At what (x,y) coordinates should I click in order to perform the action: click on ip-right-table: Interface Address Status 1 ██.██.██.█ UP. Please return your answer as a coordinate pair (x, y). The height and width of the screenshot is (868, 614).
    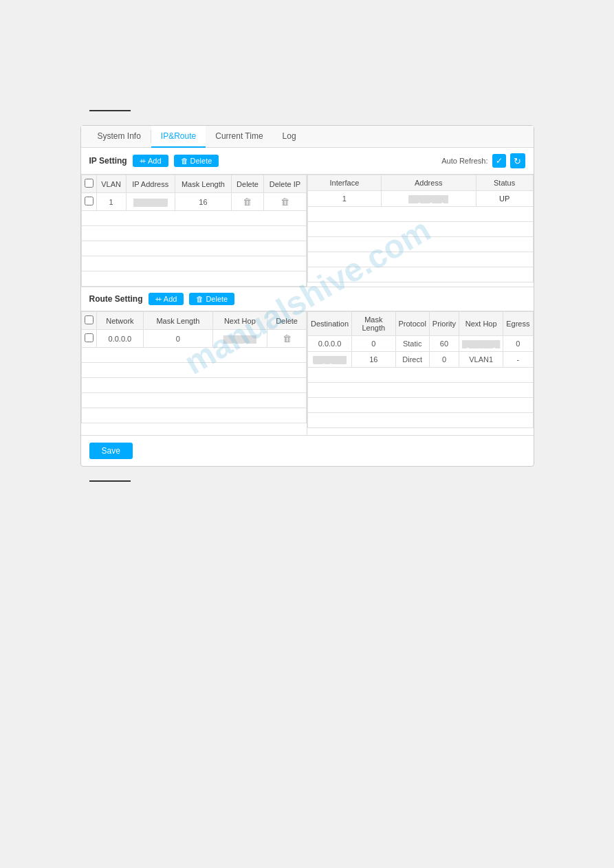
    Looking at the image, I should click on (421, 228).